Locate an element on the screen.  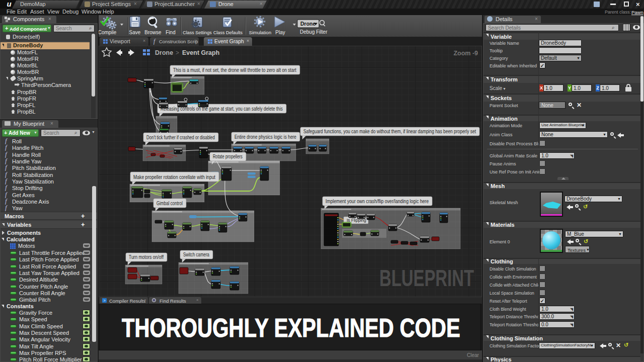
svg-text:Safeguard functions, you can m: Safeguard functions, you can make do wit… is located at coordinates (389, 131).